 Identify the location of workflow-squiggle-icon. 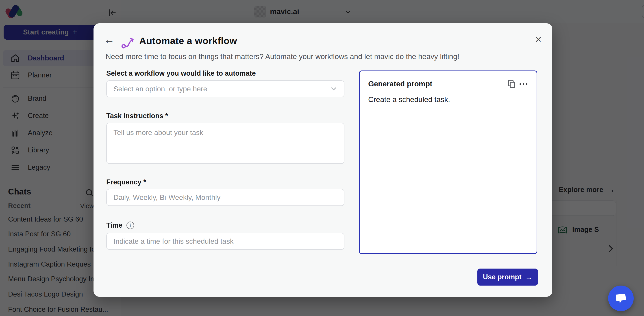
(128, 42).